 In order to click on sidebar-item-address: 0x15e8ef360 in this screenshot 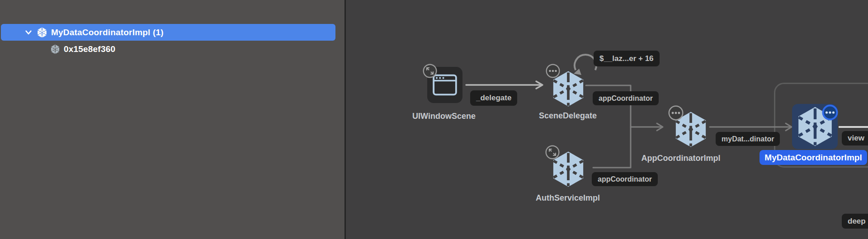, I will do `click(172, 49)`.